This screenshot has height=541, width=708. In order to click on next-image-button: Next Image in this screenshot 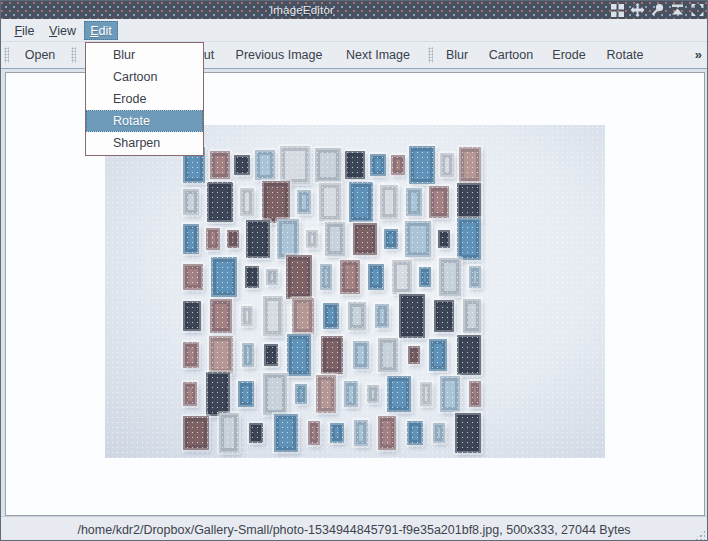, I will do `click(378, 55)`.